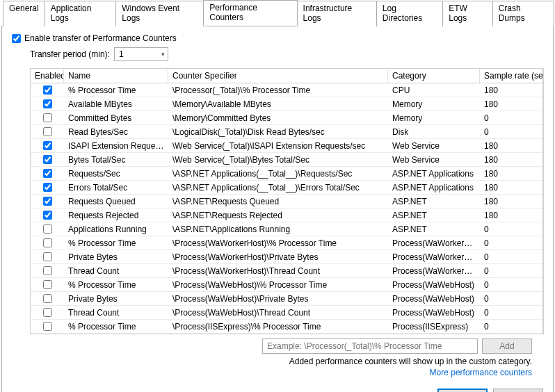 The width and height of the screenshot is (555, 392). Describe the element at coordinates (370, 346) in the screenshot. I see `add-counter-input` at that location.